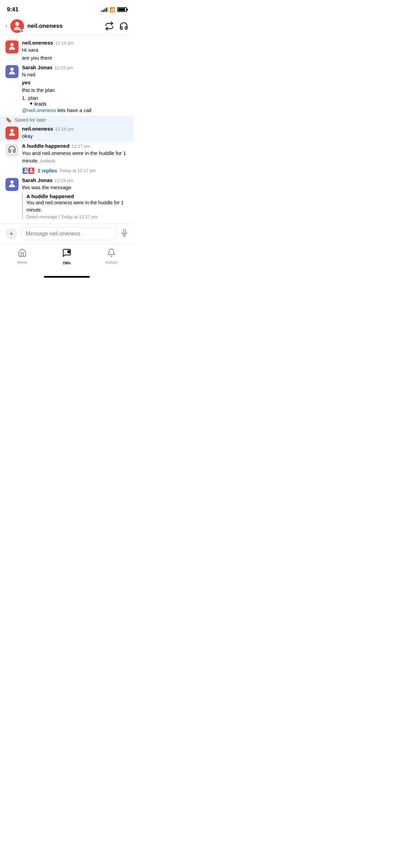  I want to click on huddle-content: A huddle happened 12:17 pm You and neil.…, so click(75, 159).